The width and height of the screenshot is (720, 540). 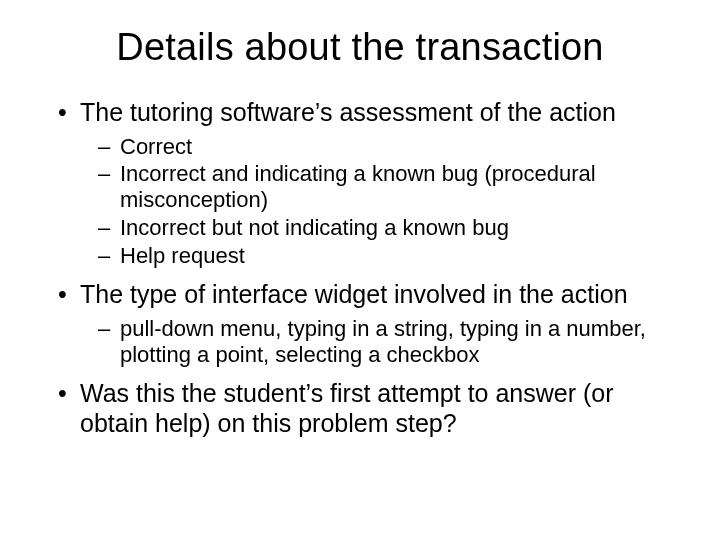 I want to click on sub-bullet-text: Incorrect but not indicating a known bug, so click(x=314, y=228).